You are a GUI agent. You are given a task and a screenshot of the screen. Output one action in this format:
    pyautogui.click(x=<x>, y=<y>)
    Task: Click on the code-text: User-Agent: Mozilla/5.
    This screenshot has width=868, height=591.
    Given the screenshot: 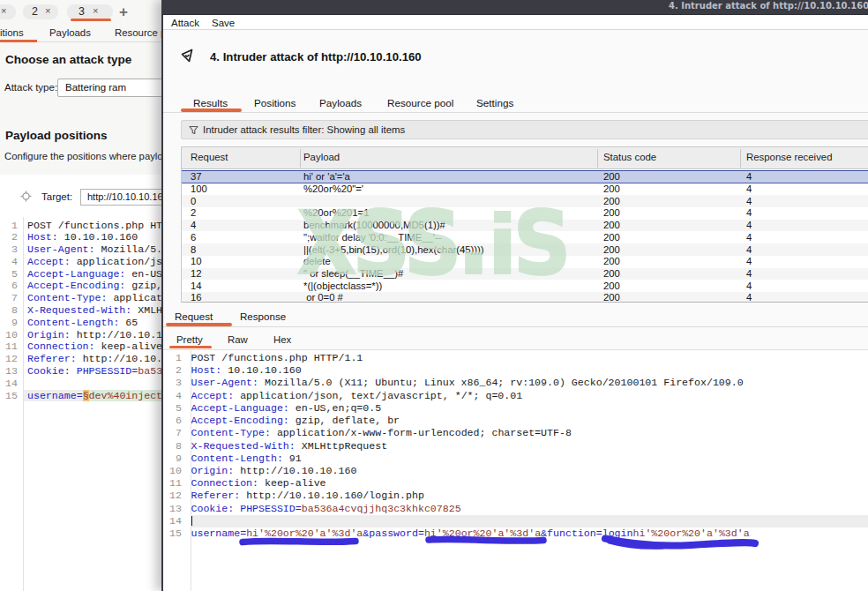 What is the action you would take?
    pyautogui.click(x=95, y=250)
    